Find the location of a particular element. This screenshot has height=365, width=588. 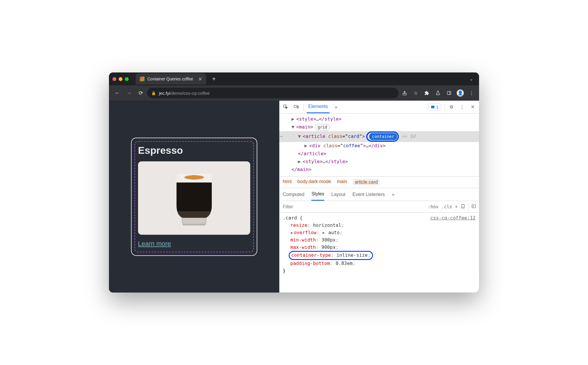

device-rendering-icon is located at coordinates (463, 207).